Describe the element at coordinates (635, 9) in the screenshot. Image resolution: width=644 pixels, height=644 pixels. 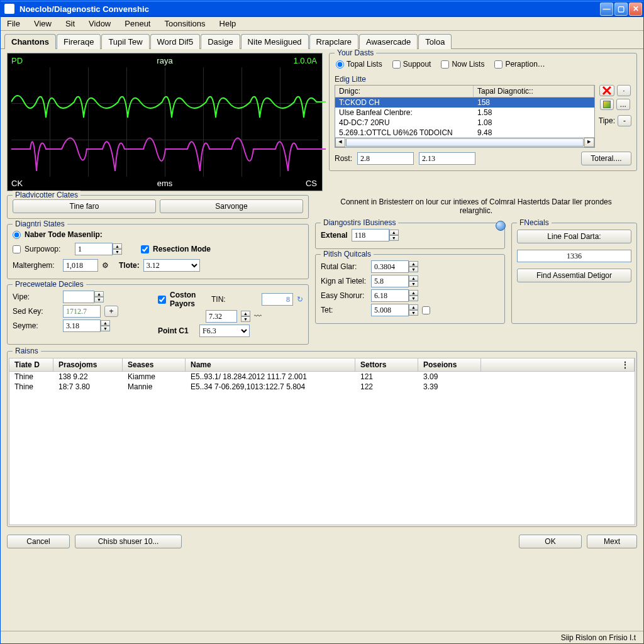
I see `close-button: ✕` at that location.